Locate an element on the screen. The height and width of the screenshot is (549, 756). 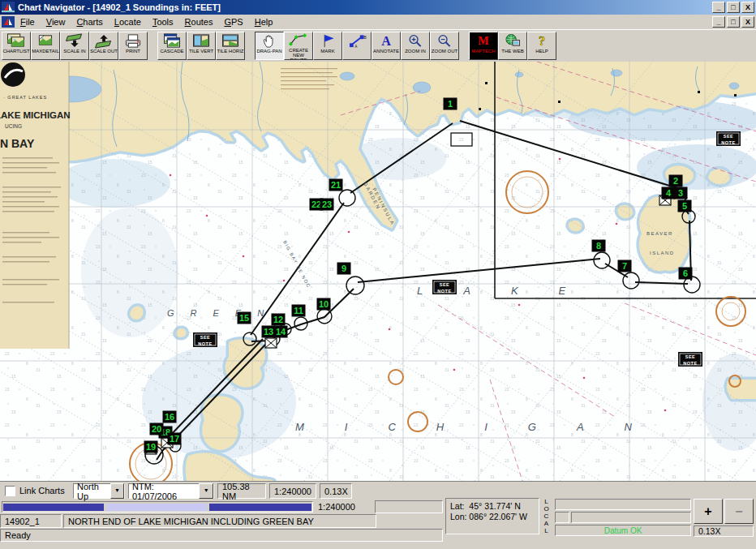
waypoint-marker-15: 15 is located at coordinates (245, 318).